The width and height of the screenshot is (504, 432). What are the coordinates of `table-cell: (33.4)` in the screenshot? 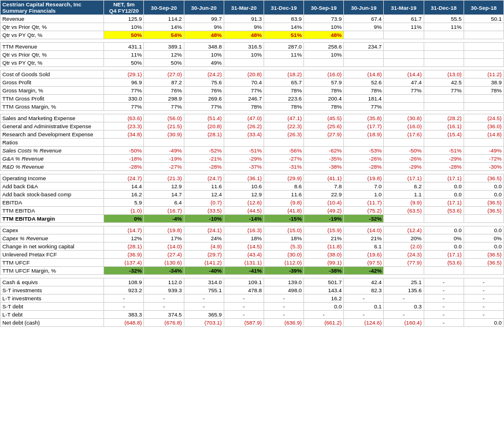 It's located at (244, 135).